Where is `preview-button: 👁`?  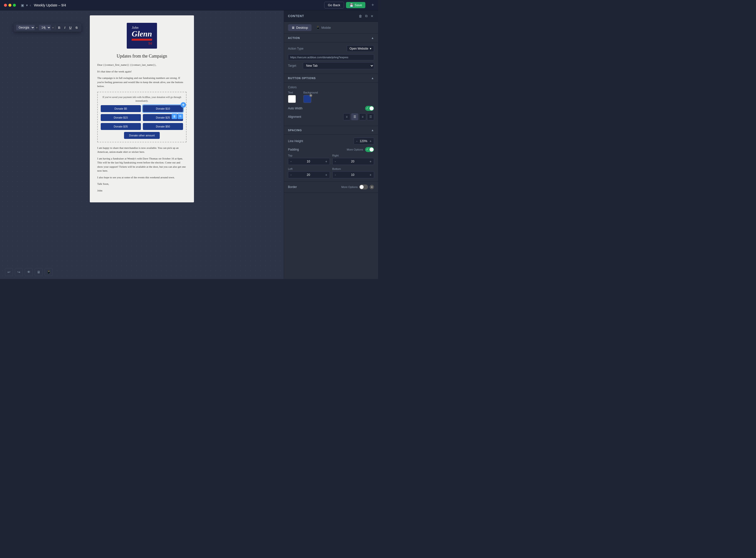 preview-button: 👁 is located at coordinates (29, 272).